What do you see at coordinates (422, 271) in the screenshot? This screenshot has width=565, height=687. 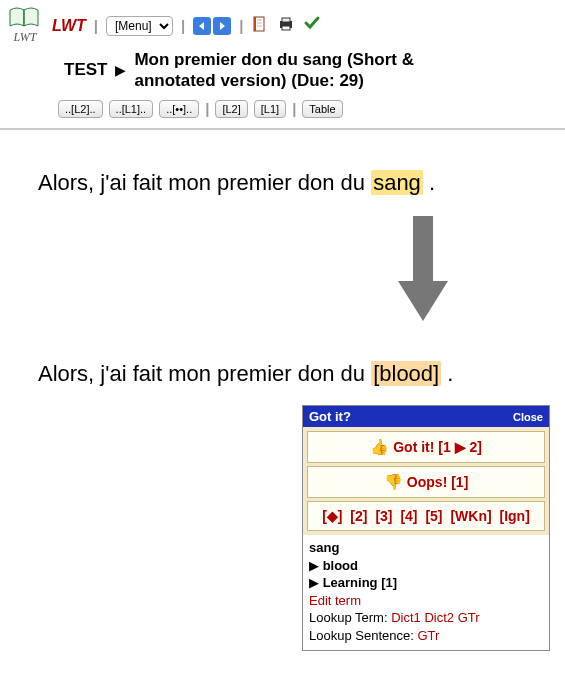 I see `arrow-down-icon` at bounding box center [422, 271].